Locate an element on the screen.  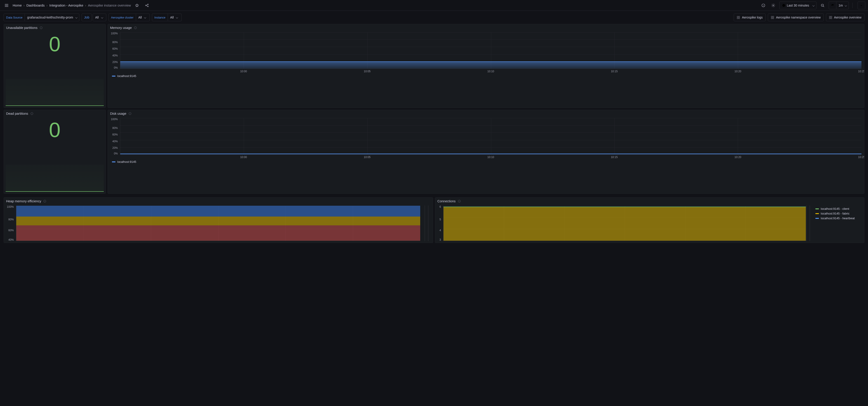
top-bar: Home › Dashboards › Integration - Aerosp… is located at coordinates (434, 5).